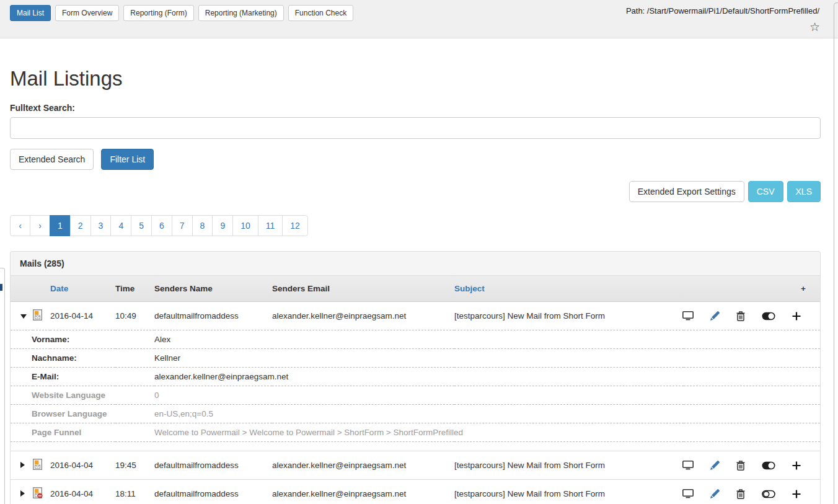  Describe the element at coordinates (223, 226) in the screenshot. I see `pagination-page-9: 9` at that location.